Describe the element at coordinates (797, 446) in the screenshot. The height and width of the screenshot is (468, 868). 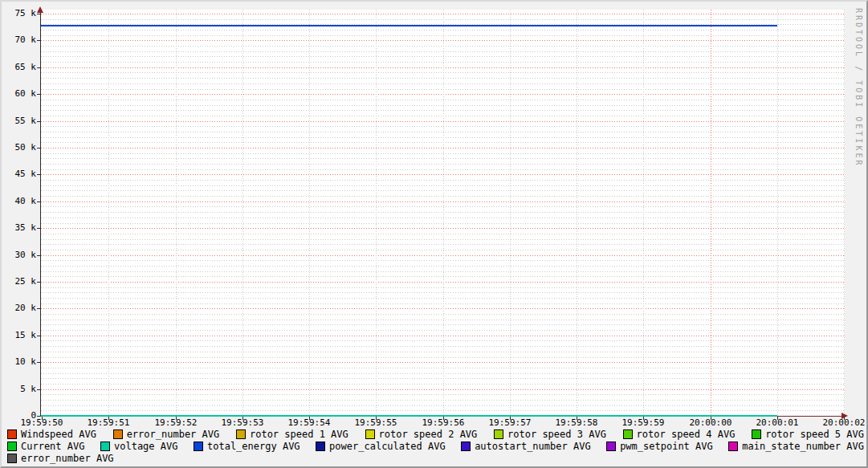
I see `legend-item: main_state_number AVG` at that location.